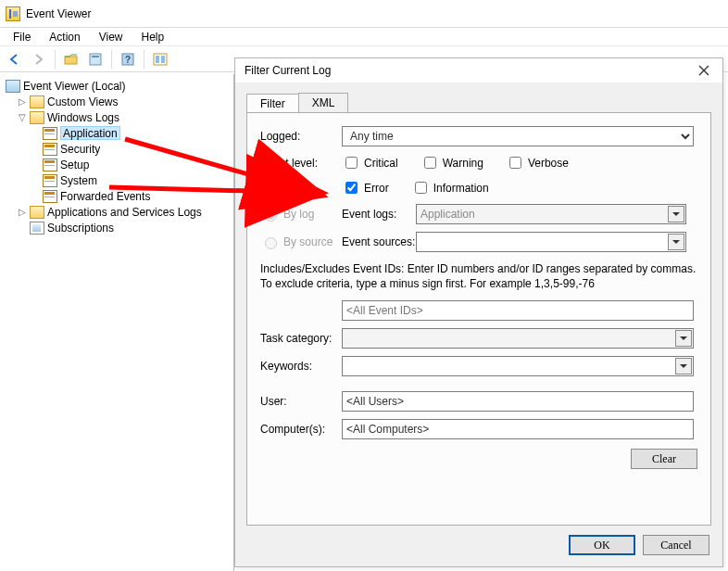  I want to click on radio-by-source-input, so click(270, 243).